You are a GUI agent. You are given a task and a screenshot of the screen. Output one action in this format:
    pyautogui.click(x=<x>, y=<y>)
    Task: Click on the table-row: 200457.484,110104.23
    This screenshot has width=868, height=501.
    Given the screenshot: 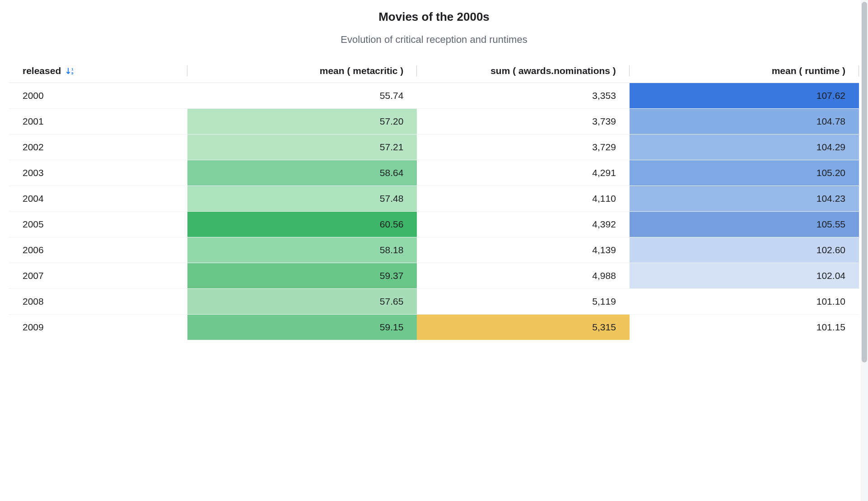 What is the action you would take?
    pyautogui.click(x=434, y=199)
    